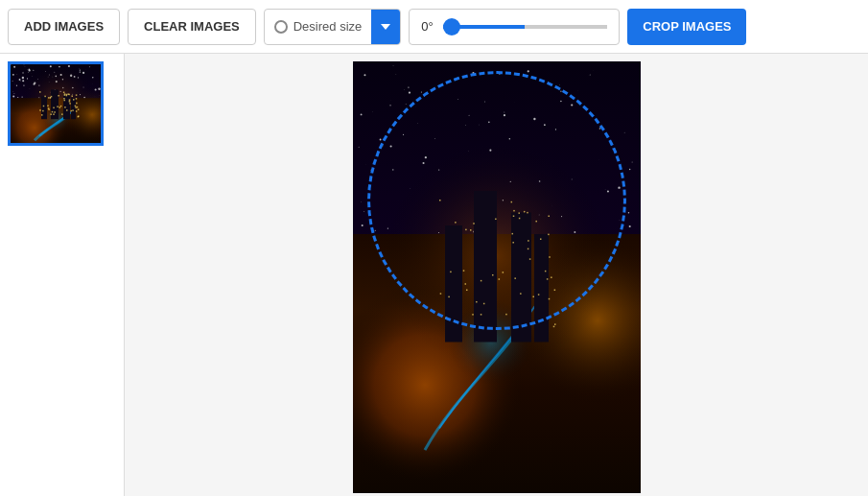 This screenshot has width=868, height=496. What do you see at coordinates (62, 274) in the screenshot?
I see `image-sidebar` at bounding box center [62, 274].